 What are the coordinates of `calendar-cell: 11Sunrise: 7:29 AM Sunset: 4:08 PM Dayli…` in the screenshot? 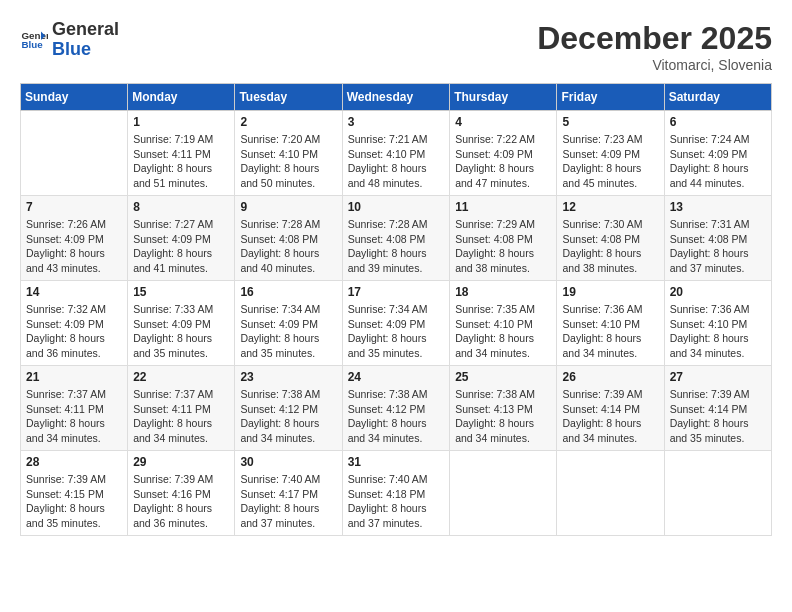 It's located at (504, 238).